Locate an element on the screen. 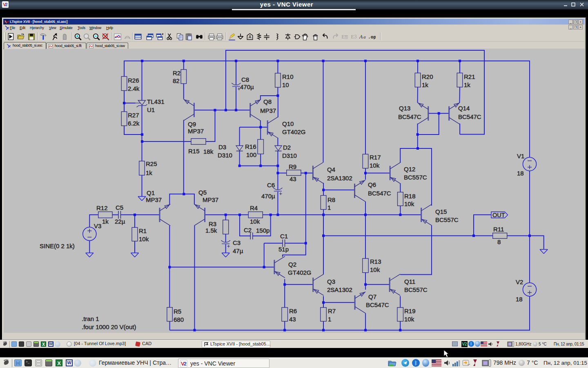 The height and width of the screenshot is (368, 588). svg-text: C2 is located at coordinates (247, 230).